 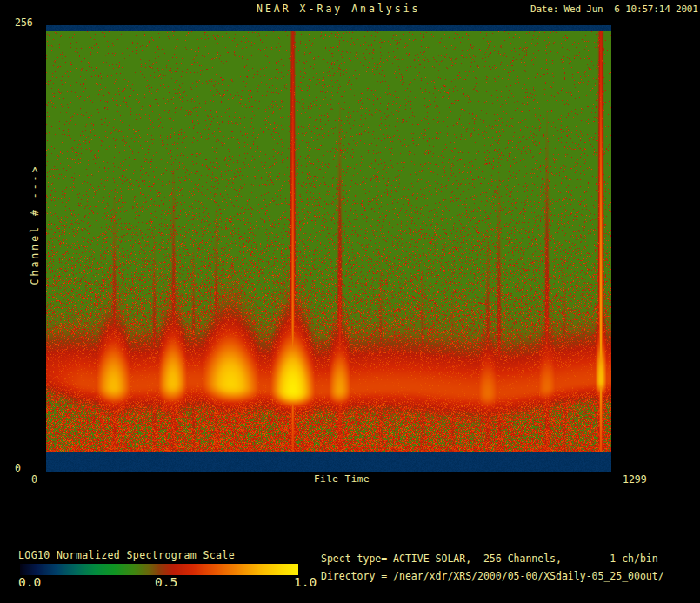 I want to click on page-title: NEAR X-Ray Analysis, so click(x=339, y=10).